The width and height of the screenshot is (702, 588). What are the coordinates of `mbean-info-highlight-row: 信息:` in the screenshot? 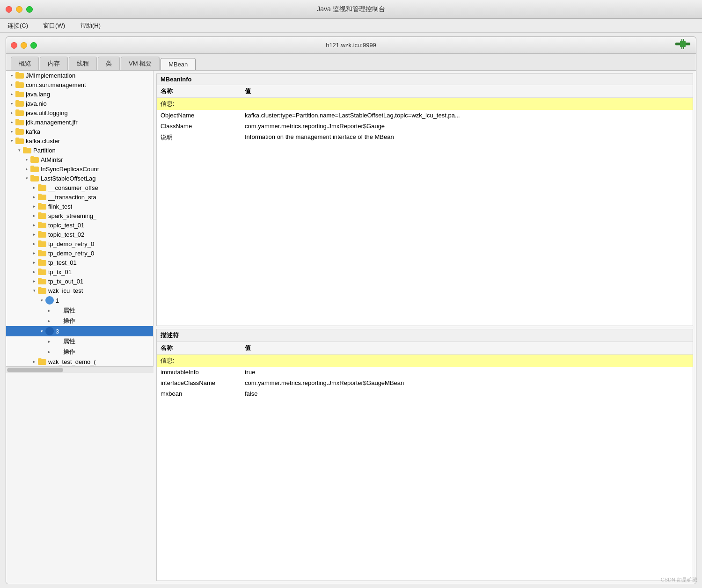 It's located at (425, 104).